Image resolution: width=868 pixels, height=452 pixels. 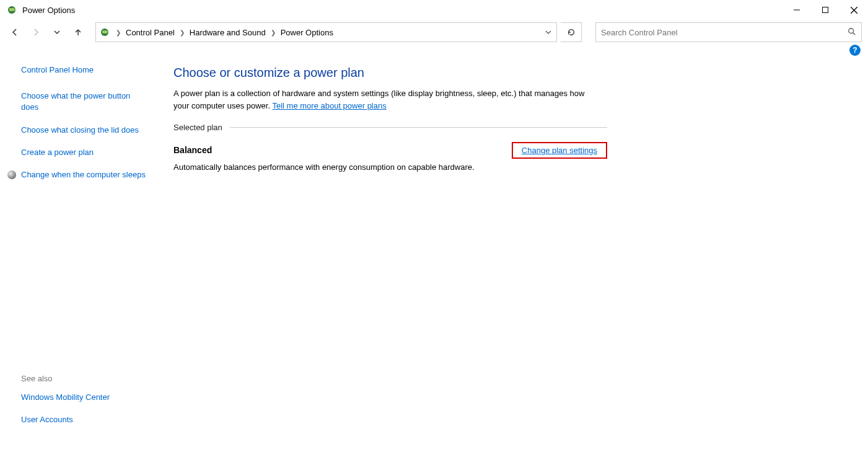 I want to click on up-button, so click(x=78, y=32).